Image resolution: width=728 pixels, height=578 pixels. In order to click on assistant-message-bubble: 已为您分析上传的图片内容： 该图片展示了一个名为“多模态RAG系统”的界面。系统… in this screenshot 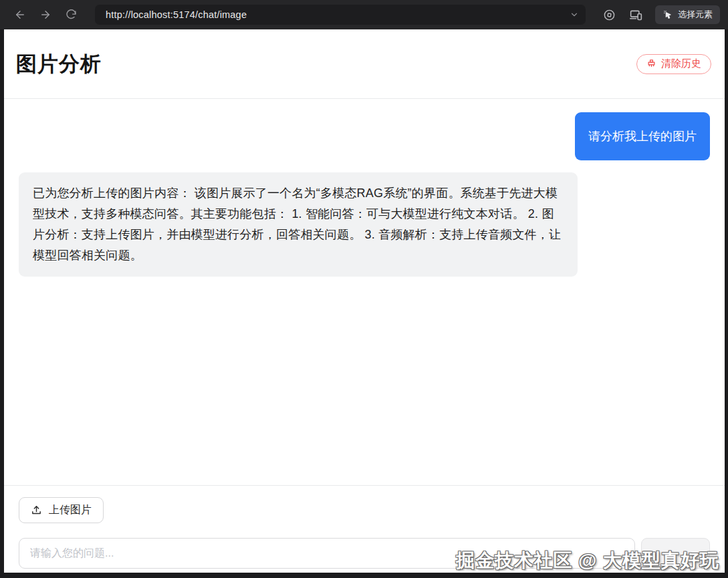, I will do `click(298, 225)`.